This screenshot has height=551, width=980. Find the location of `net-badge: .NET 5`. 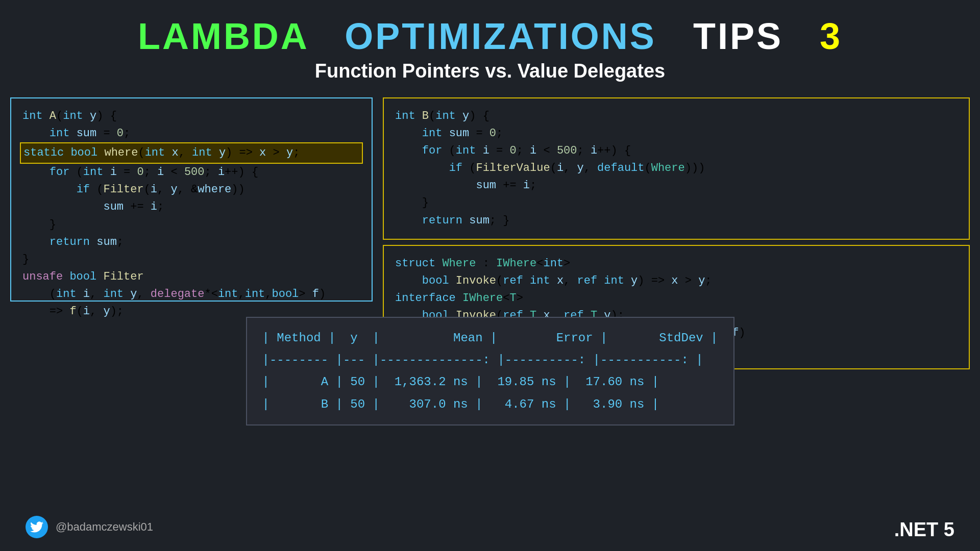

net-badge: .NET 5 is located at coordinates (924, 530).